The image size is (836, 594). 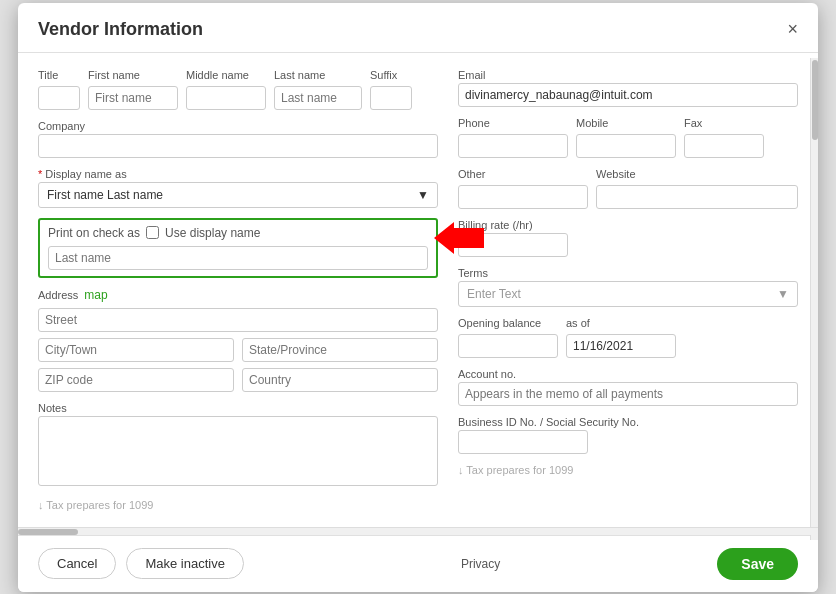 What do you see at coordinates (516, 470) in the screenshot?
I see `cutoff-right-text: ↓ Tax prepares for 1099` at bounding box center [516, 470].